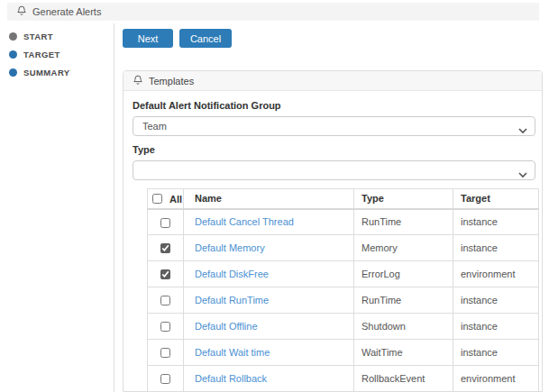  What do you see at coordinates (231, 378) in the screenshot?
I see `template-link: Default Rollback` at bounding box center [231, 378].